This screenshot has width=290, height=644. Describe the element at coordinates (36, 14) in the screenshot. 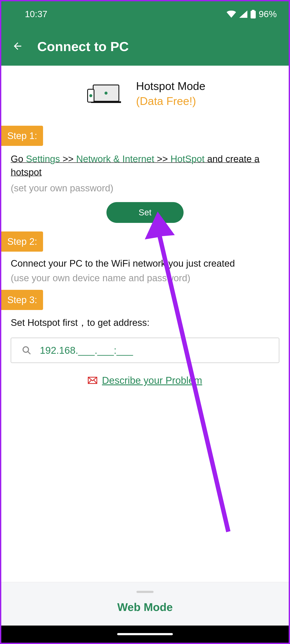

I see `status-time: 10:37` at that location.